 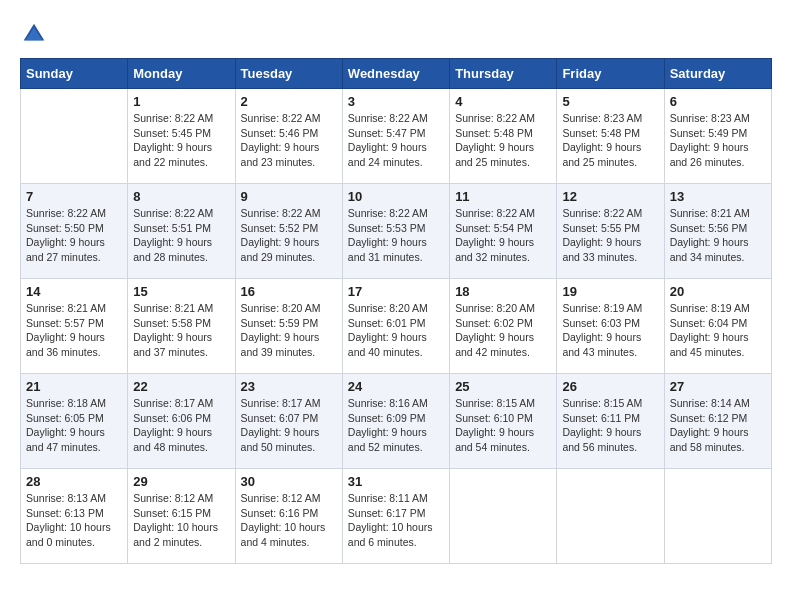 What do you see at coordinates (74, 196) in the screenshot?
I see `day-number: 7` at bounding box center [74, 196].